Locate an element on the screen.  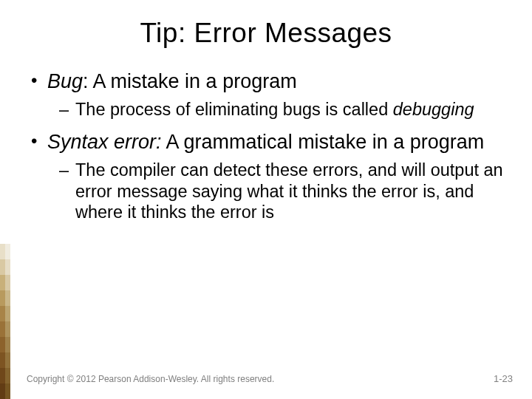
bullet-text: : A mistake in a program is located at coordinates (190, 81).